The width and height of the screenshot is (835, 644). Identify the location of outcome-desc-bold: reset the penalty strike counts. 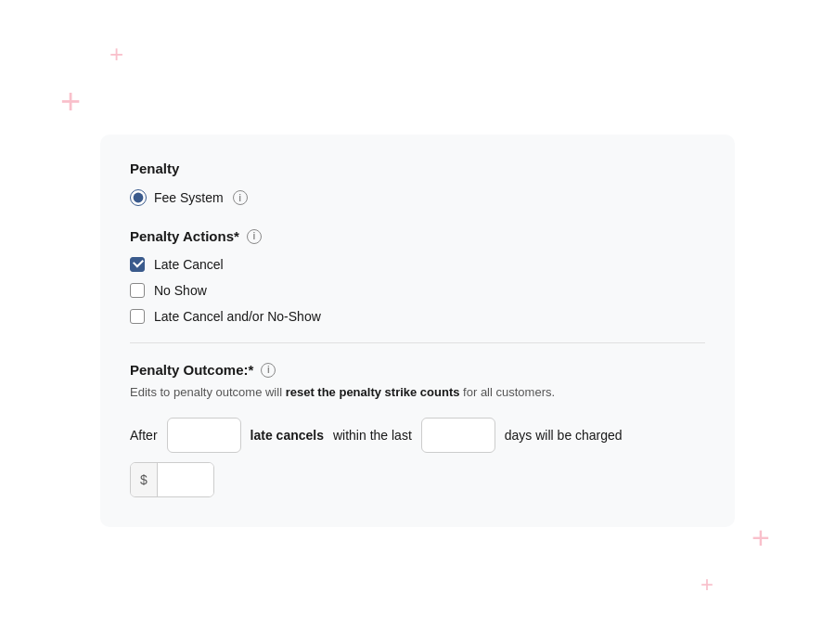
(373, 392).